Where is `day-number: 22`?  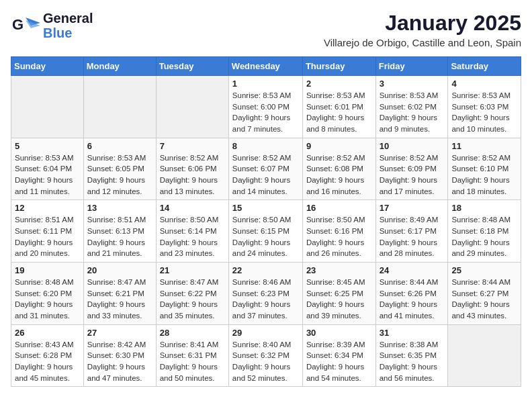
day-number: 22 is located at coordinates (266, 270).